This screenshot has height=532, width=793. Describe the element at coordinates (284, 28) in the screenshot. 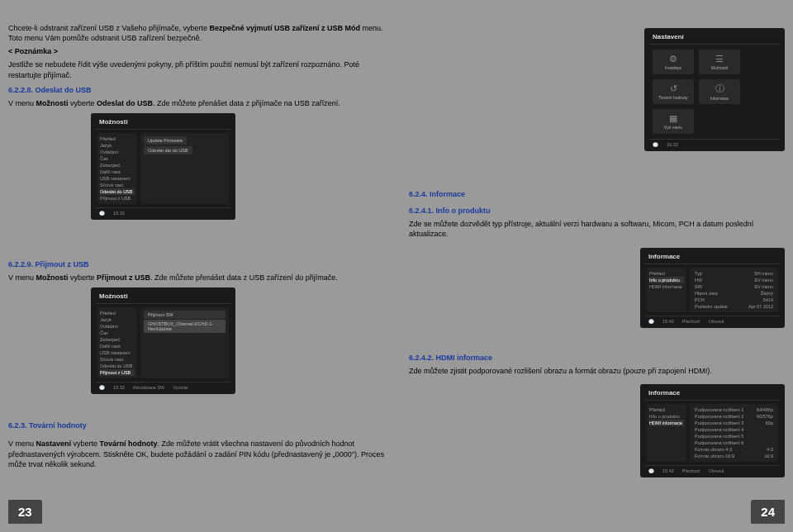

I see `text-bold: Bezpečné vyjmutí USB zařízení z USB Mód` at that location.